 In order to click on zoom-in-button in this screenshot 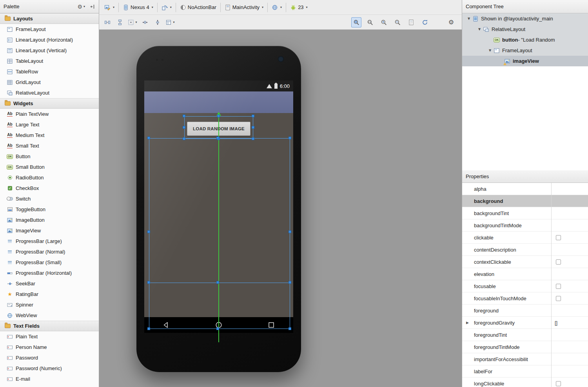, I will do `click(384, 22)`.